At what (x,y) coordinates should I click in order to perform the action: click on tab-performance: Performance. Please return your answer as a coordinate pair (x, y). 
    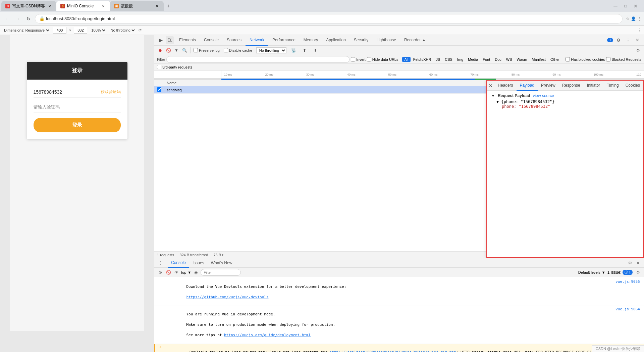
    Looking at the image, I should click on (284, 40).